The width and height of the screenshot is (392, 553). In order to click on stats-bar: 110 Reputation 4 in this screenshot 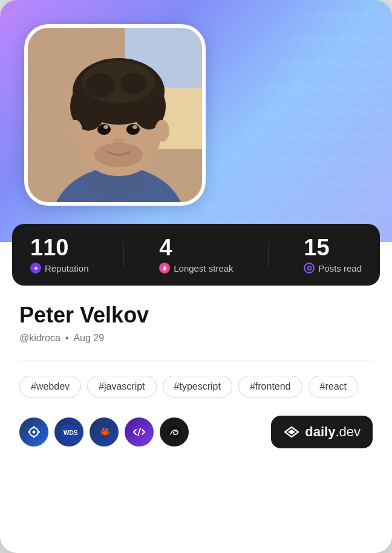, I will do `click(196, 255)`.